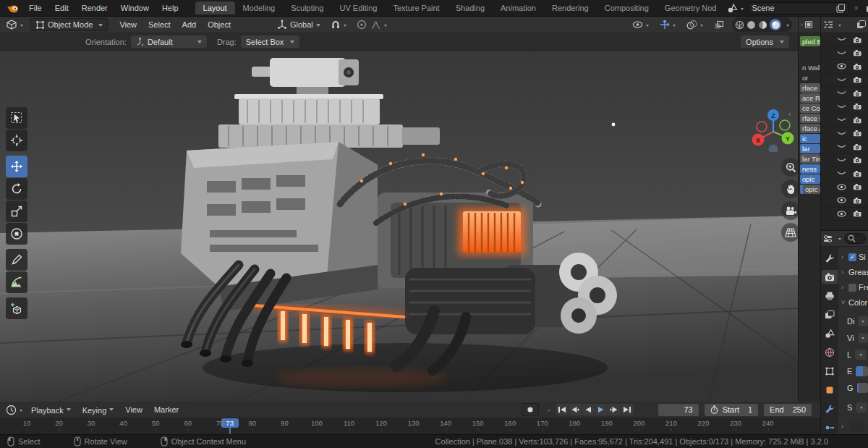 This screenshot has height=448, width=868. I want to click on snap-magnet-icon, so click(339, 25).